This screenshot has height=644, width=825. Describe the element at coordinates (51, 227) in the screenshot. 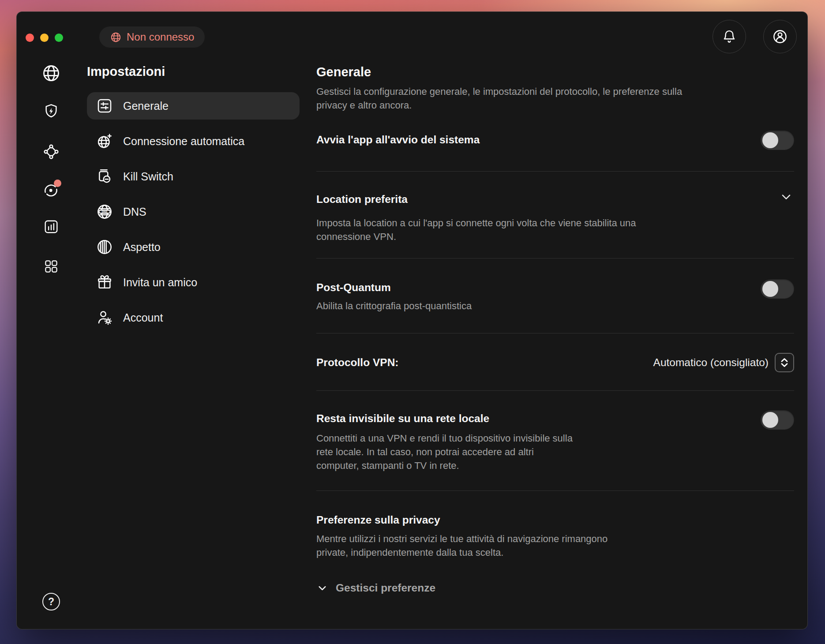

I see `bar-chart-icon` at that location.